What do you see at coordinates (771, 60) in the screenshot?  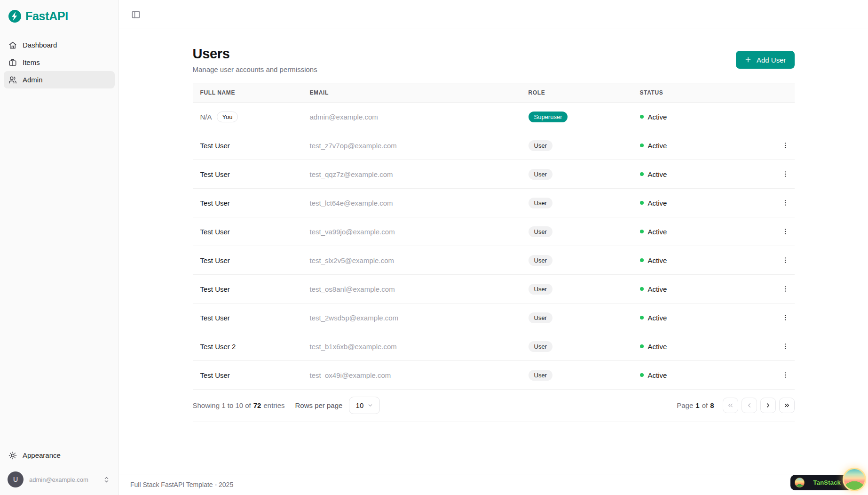 I see `add-user-label: Add User` at bounding box center [771, 60].